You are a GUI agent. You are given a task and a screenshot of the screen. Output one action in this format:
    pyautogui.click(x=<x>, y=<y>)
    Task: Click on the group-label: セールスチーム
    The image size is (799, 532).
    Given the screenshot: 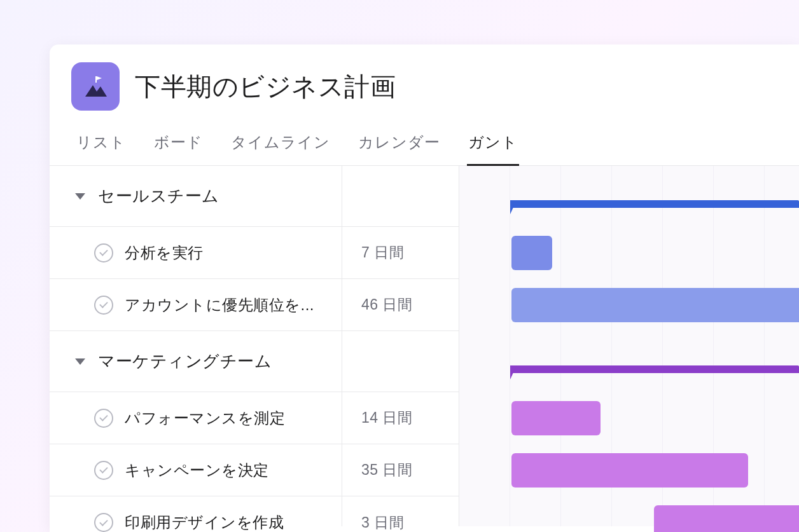 What is the action you would take?
    pyautogui.click(x=159, y=196)
    